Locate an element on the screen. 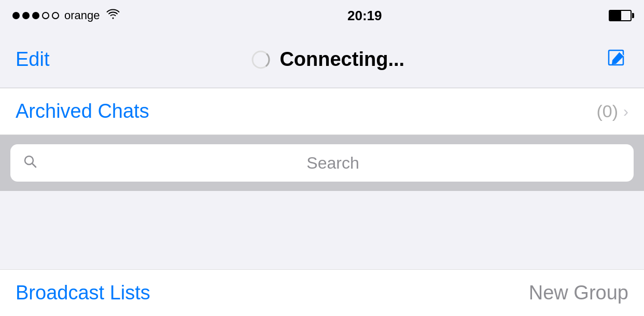 Image resolution: width=644 pixels, height=316 pixels. signal-strength is located at coordinates (36, 16).